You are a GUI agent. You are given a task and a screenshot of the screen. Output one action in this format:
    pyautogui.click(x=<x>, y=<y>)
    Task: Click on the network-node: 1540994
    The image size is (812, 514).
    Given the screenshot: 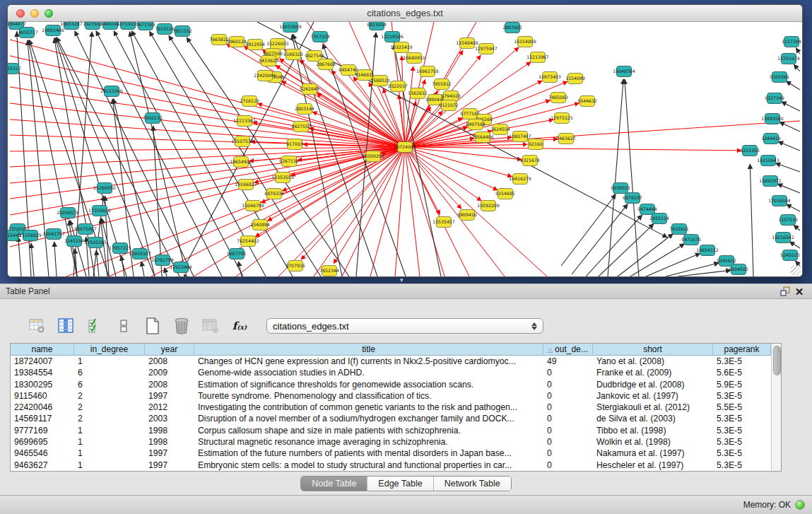 What is the action you would take?
    pyautogui.click(x=260, y=225)
    